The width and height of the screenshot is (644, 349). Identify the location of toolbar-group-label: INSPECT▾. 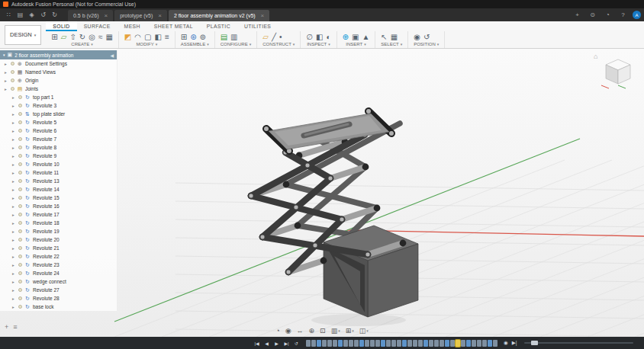
(318, 44).